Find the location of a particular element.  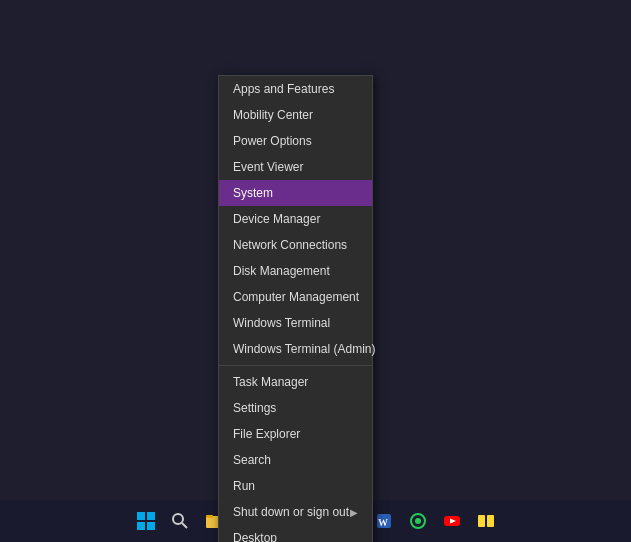

menu-item-windows-terminal-admin: Windows Terminal (Admin) is located at coordinates (296, 349).